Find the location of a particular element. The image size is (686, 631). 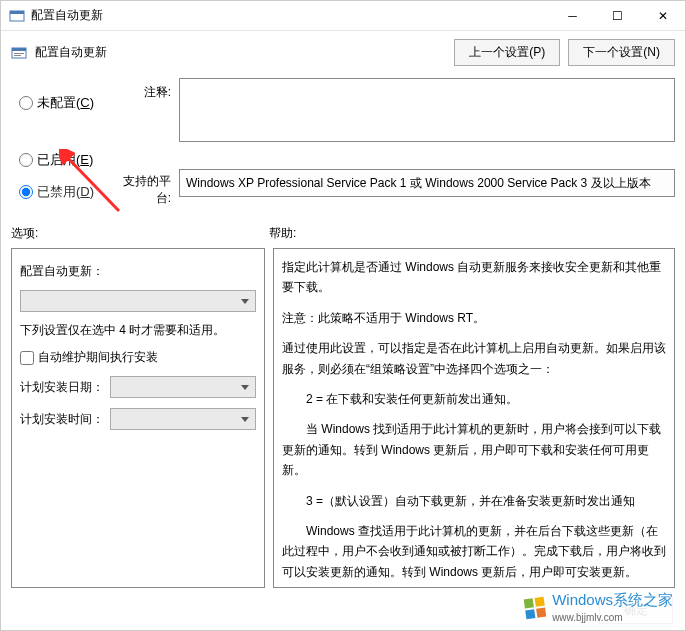

watermark-url: www.bjjmlv.com is located at coordinates (587, 618).